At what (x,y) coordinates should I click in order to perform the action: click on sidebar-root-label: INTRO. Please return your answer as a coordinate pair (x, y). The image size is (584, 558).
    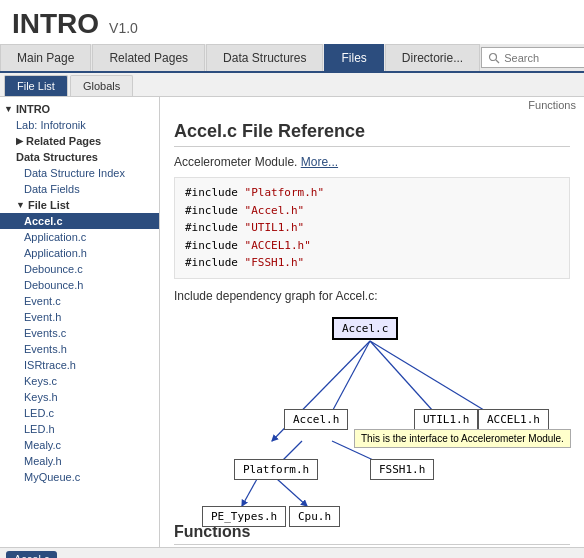
    Looking at the image, I should click on (33, 109).